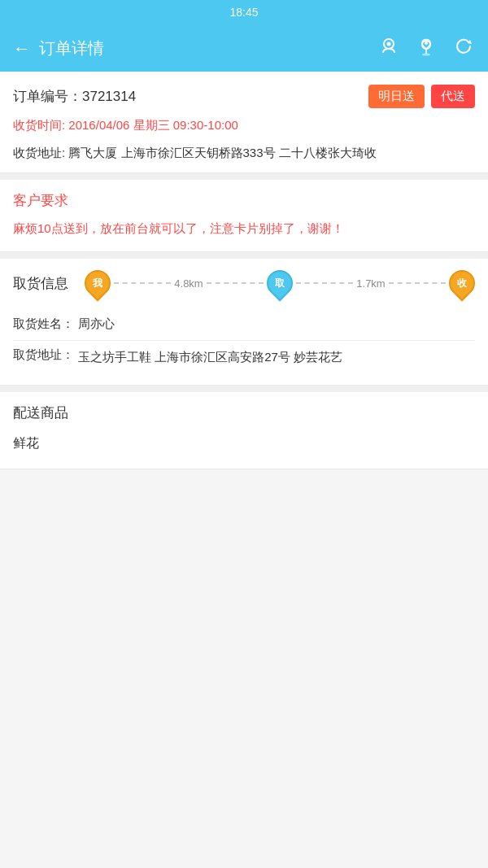 The height and width of the screenshot is (868, 488). What do you see at coordinates (244, 322) in the screenshot?
I see `pickup-section: 取货信息 我 4.8km 取` at bounding box center [244, 322].